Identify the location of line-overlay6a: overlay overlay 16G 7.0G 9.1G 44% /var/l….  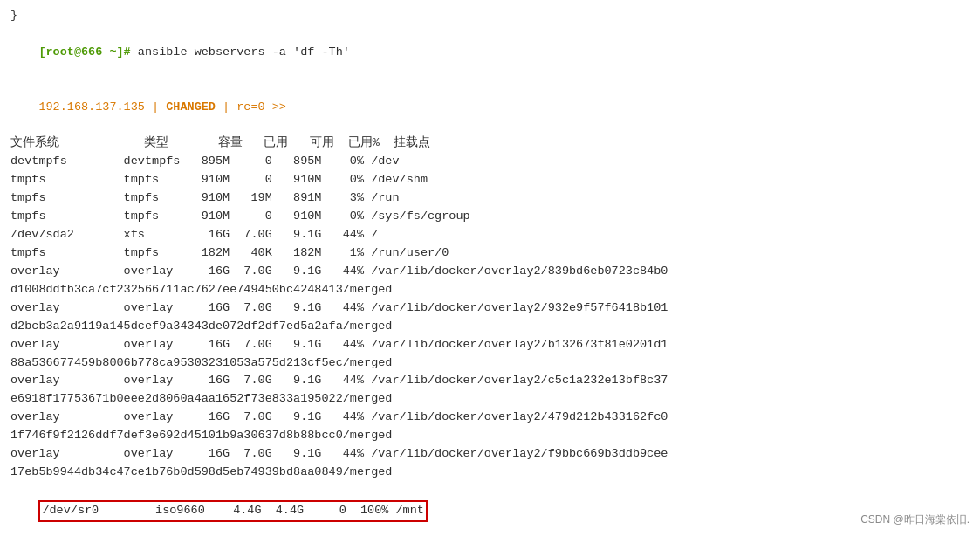
(490, 454).